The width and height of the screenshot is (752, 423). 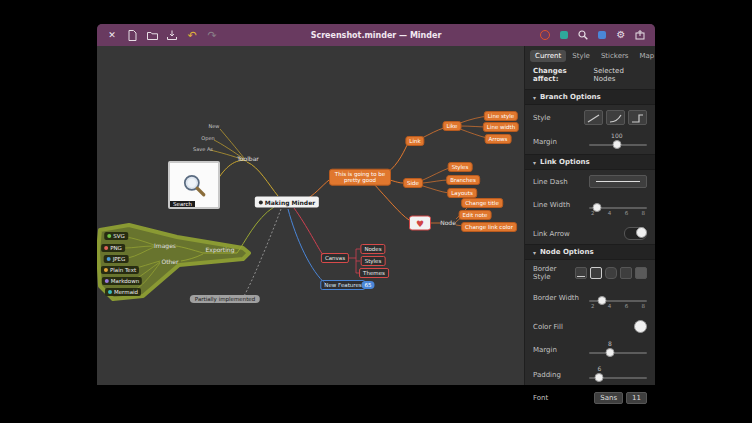 I want to click on map-node-search-image: Search, so click(x=194, y=185).